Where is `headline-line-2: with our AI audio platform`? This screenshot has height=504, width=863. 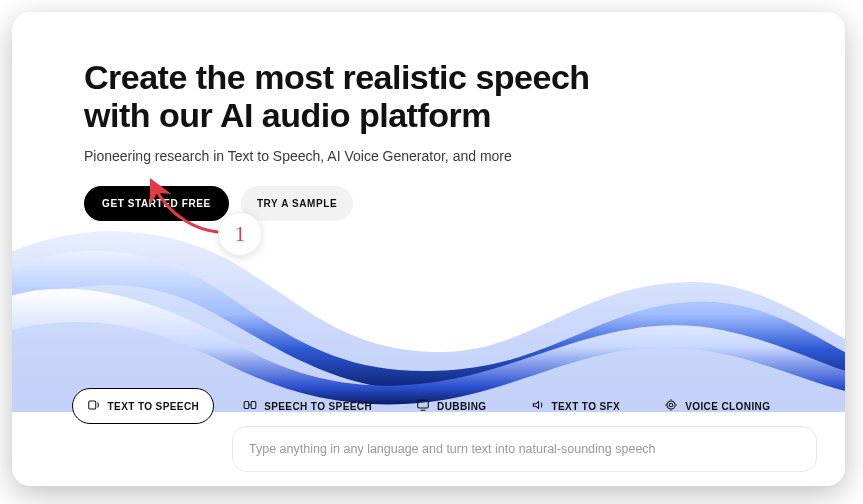
headline-line-2: with our AI audio platform is located at coordinates (288, 115).